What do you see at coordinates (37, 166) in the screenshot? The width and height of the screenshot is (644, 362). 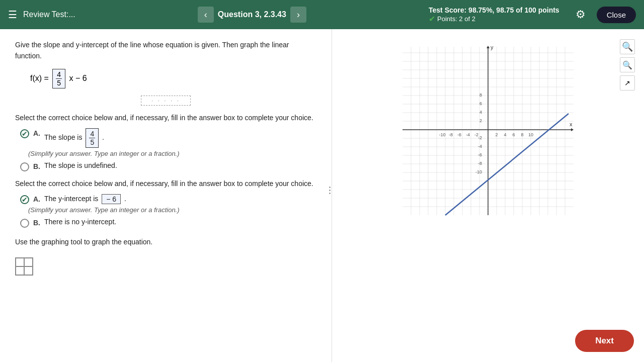 I see `option-b1-label: B.` at bounding box center [37, 166].